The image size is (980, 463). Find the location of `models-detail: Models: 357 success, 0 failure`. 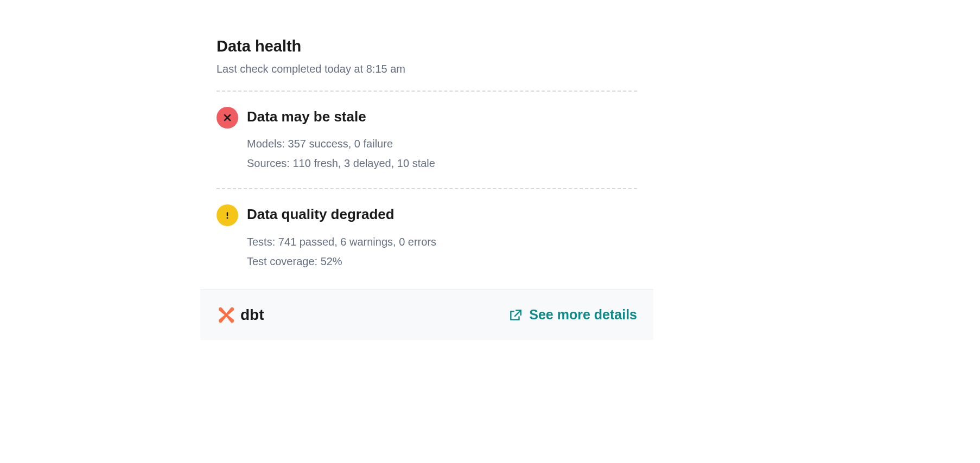

models-detail: Models: 357 success, 0 failure is located at coordinates (442, 144).